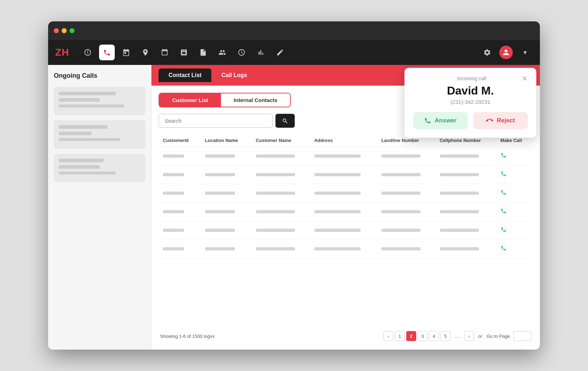  I want to click on prev-page-button: ‹, so click(388, 336).